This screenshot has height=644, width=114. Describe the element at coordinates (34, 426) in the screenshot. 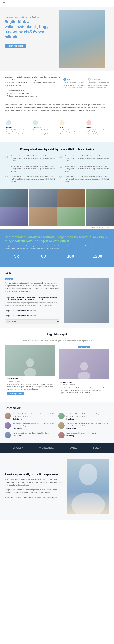

I see `testimonial-content-3: Sample text. Click to select the text bo…` at that location.